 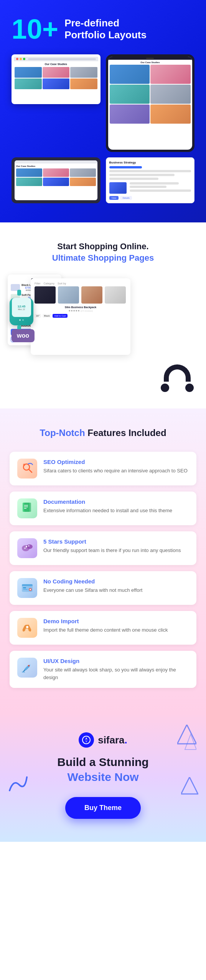 I want to click on nocoding-desc: Everyone can use Sifara with not much ef…, so click(x=93, y=590).